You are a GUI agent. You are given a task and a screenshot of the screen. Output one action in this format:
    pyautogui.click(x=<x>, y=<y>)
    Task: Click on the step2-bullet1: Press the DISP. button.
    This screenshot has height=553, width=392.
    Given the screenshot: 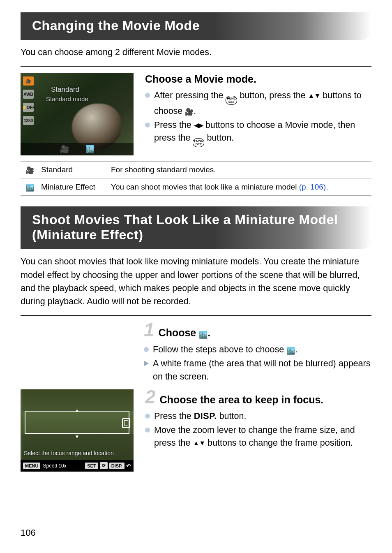 What is the action you would take?
    pyautogui.click(x=258, y=416)
    